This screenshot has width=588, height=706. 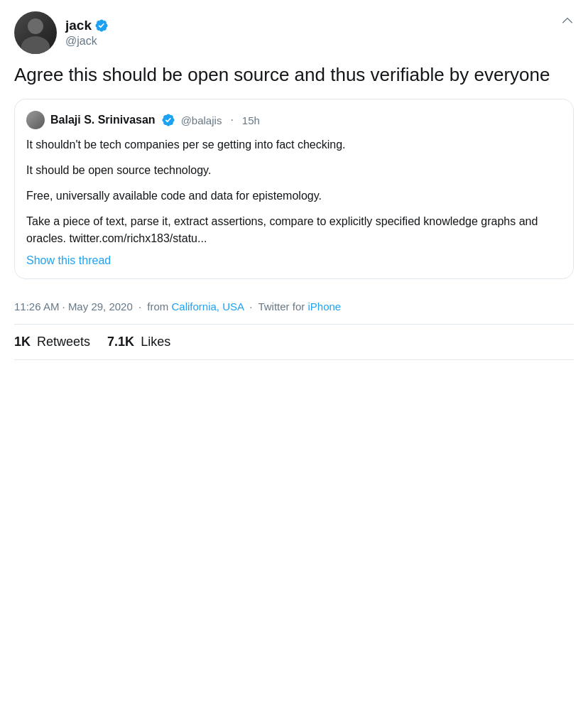 I want to click on likes-count: 7.1K, so click(x=121, y=342).